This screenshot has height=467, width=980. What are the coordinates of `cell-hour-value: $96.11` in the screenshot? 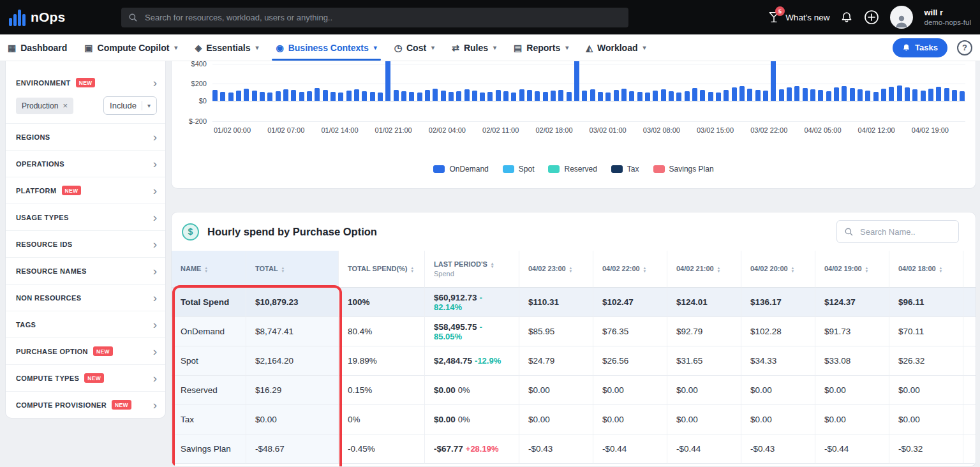 It's located at (926, 302).